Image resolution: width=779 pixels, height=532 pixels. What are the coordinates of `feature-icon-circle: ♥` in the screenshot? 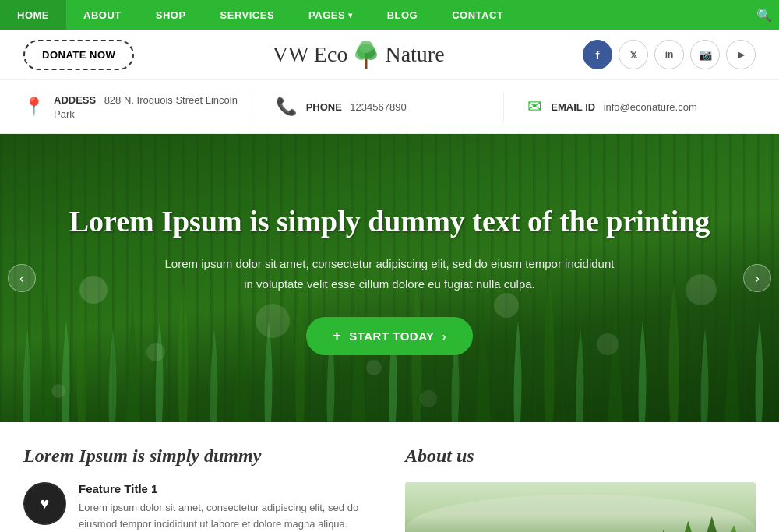 It's located at (45, 503).